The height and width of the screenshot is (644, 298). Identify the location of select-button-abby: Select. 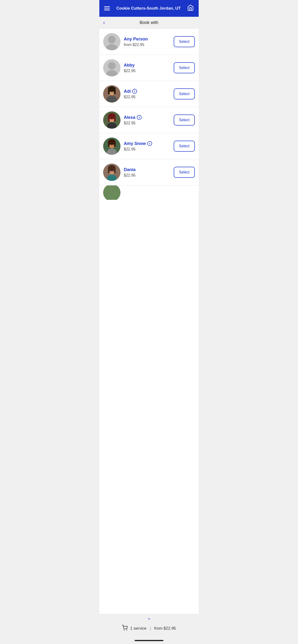
(184, 68).